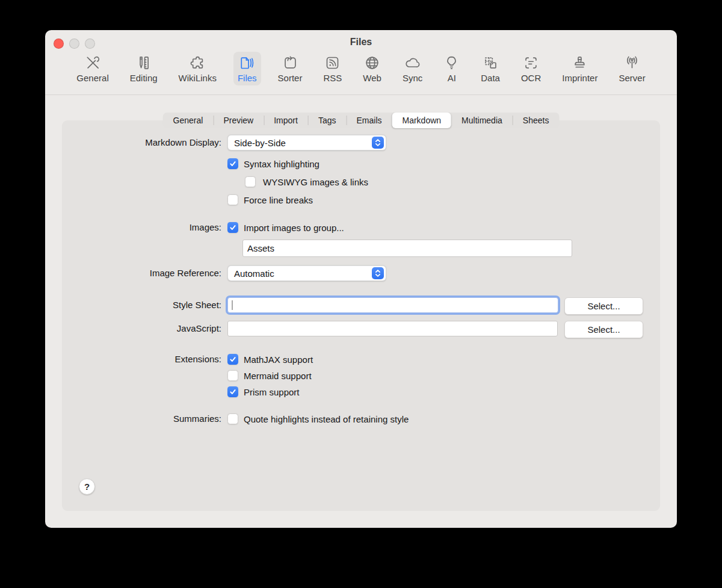 This screenshot has height=588, width=722. What do you see at coordinates (93, 78) in the screenshot?
I see `toolbar-item-label: General` at bounding box center [93, 78].